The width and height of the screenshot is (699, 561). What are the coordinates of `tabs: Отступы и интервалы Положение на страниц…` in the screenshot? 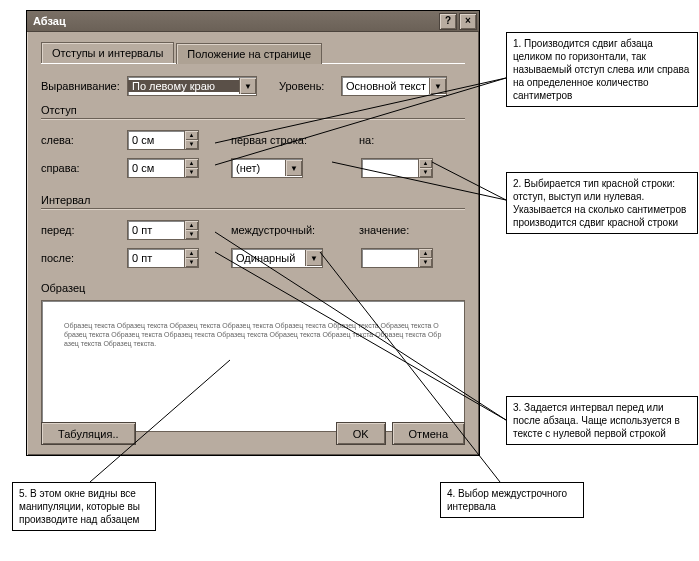 It's located at (253, 53).